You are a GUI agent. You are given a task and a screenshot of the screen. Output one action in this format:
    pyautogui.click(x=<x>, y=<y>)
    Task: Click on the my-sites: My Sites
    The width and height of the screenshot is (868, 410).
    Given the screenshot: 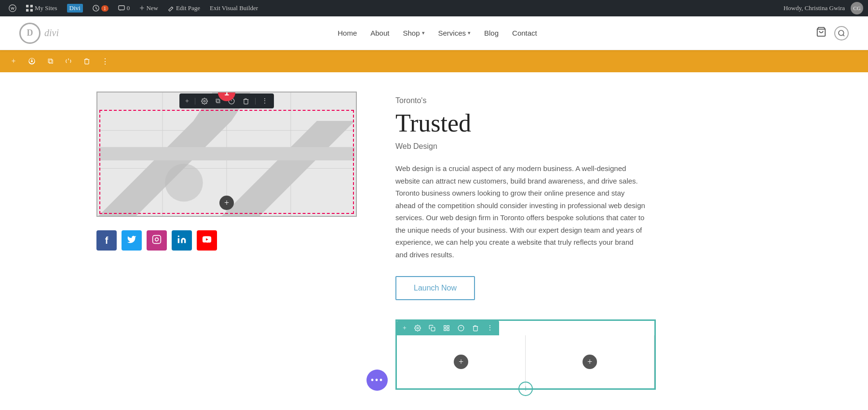 What is the action you would take?
    pyautogui.click(x=41, y=8)
    